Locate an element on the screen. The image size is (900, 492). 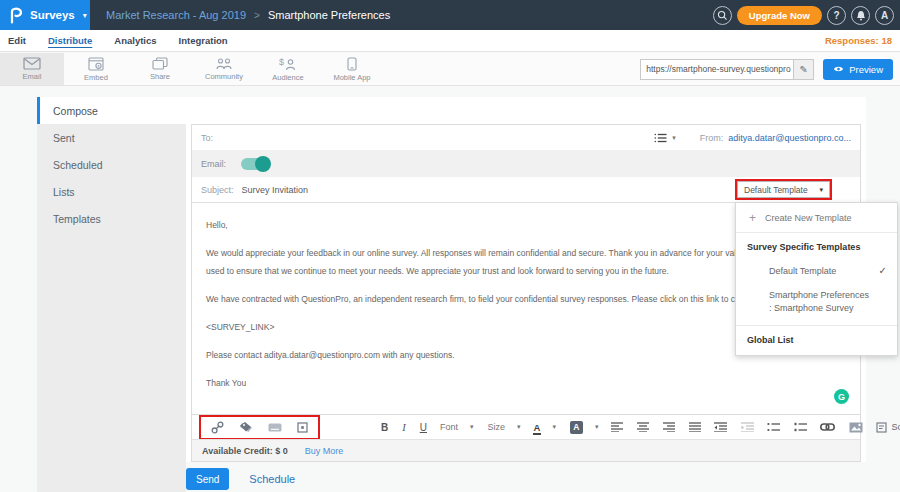
buy-more-link: Buy More is located at coordinates (324, 451).